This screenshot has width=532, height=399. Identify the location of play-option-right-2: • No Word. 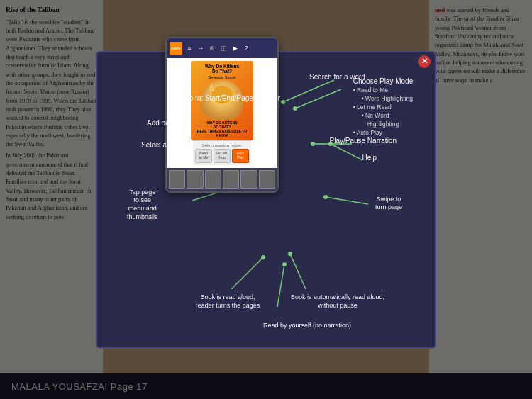
(389, 116).